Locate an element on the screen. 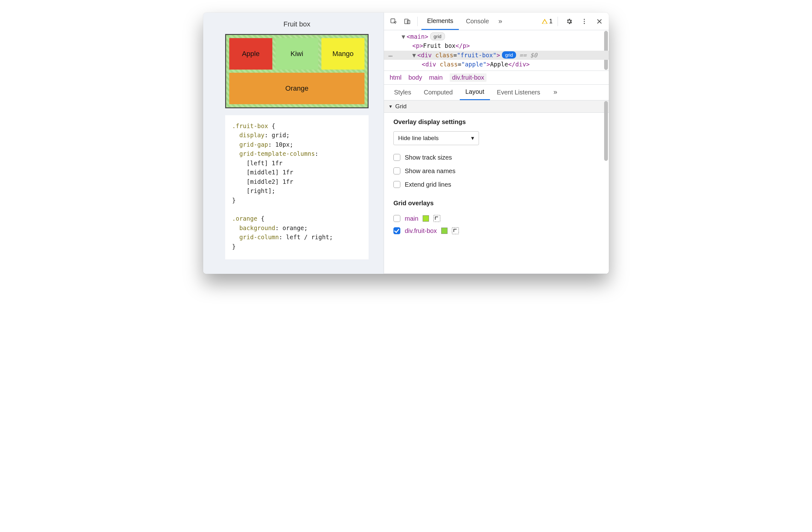 The image size is (812, 532). grid-cell-apple: Apple is located at coordinates (251, 54).